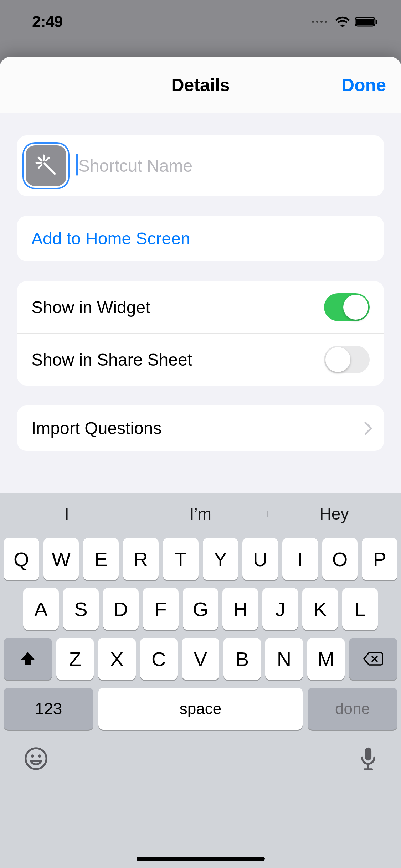 The image size is (401, 868). Describe the element at coordinates (96, 428) in the screenshot. I see `import-questions-label: Import Questions` at that location.